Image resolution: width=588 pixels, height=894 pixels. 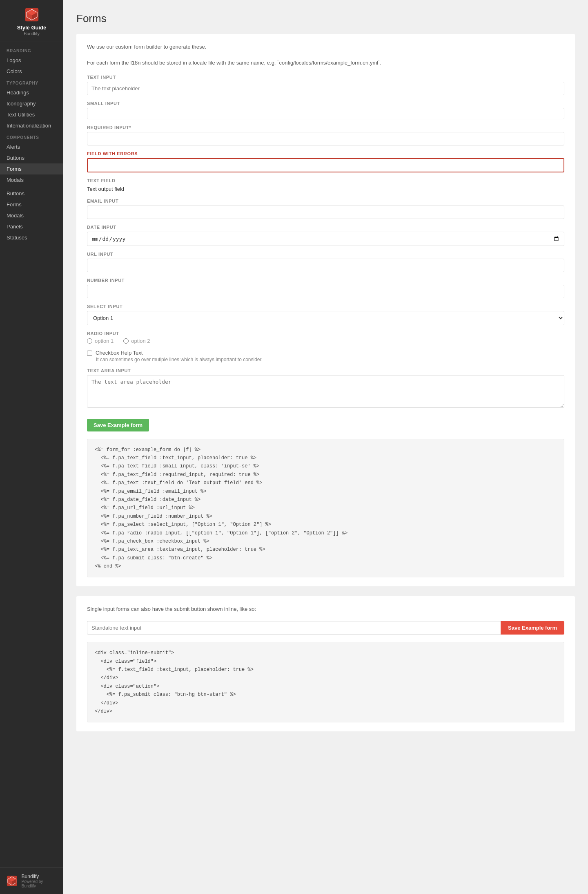 I want to click on checkbox-label: Checkbox Help Text, so click(x=326, y=353).